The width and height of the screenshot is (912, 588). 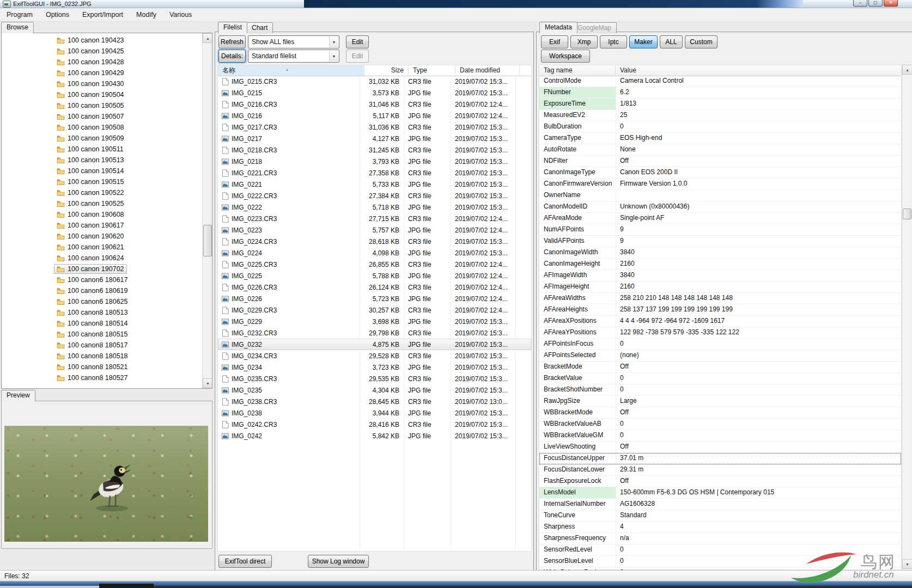 What do you see at coordinates (375, 265) in the screenshot?
I see `file-row: IMG_0225.CR3 26,855 KB CR3 file 2019/07/…` at bounding box center [375, 265].